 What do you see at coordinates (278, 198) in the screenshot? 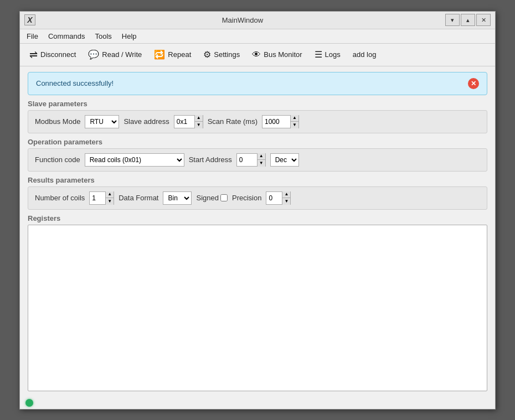
I see `precision-spinbox: ▲ ▼` at bounding box center [278, 198].